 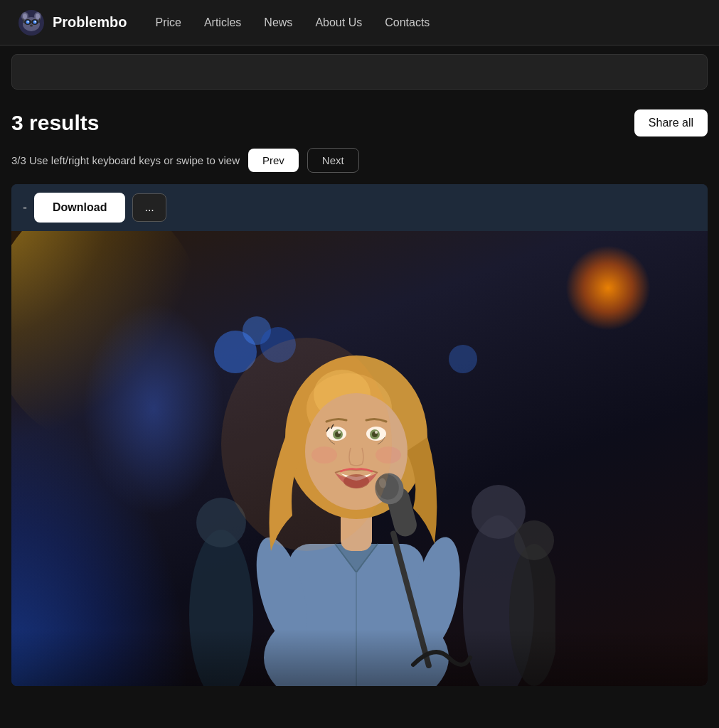 What do you see at coordinates (608, 288) in the screenshot?
I see `stage-light-orange` at bounding box center [608, 288].